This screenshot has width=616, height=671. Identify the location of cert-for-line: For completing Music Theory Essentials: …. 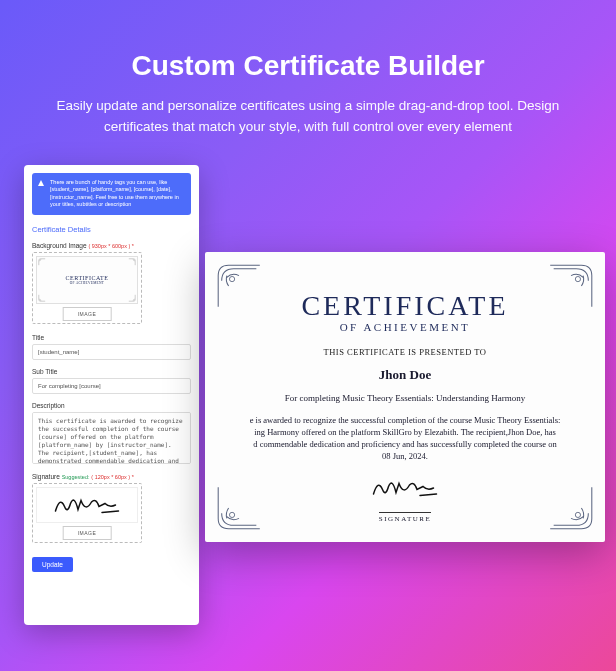
(405, 398).